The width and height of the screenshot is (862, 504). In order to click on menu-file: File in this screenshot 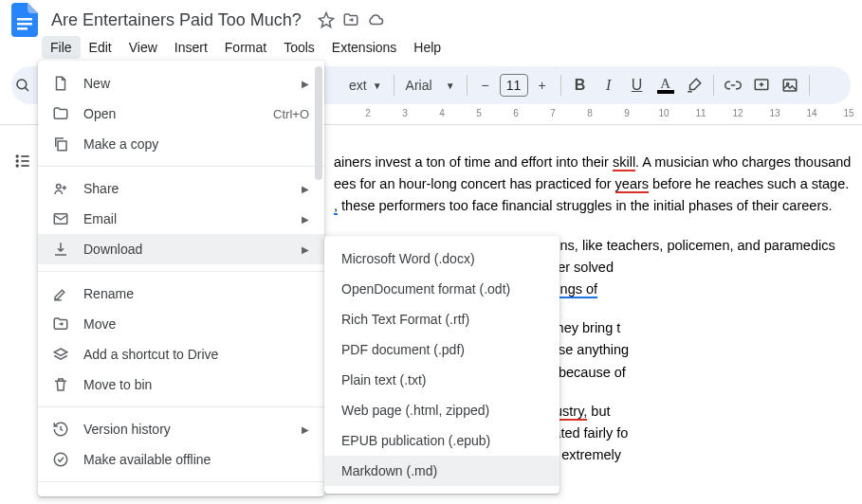, I will do `click(61, 47)`.